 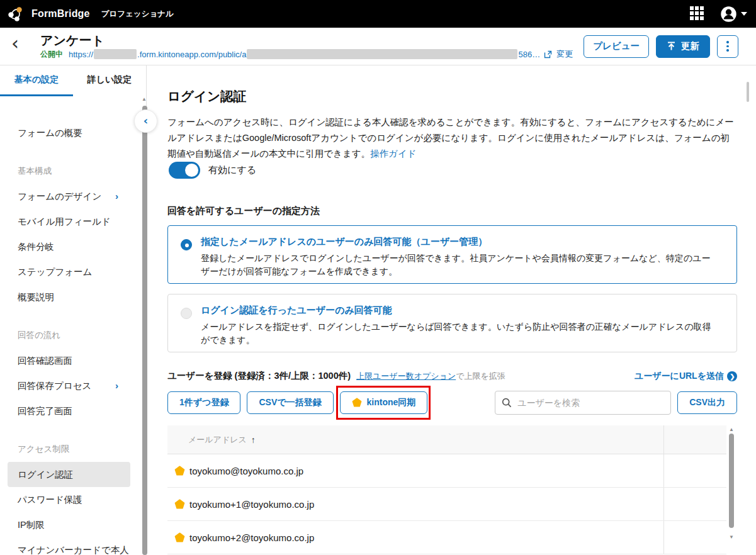 I want to click on search-icon, so click(x=507, y=403).